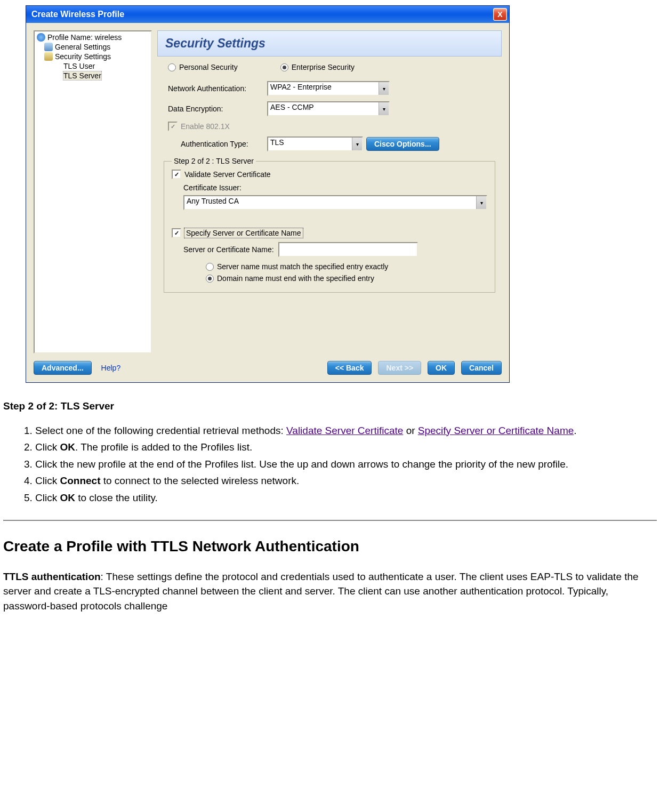  Describe the element at coordinates (93, 192) in the screenshot. I see `profile-tree: Profile Name: wireless General Settings …` at that location.